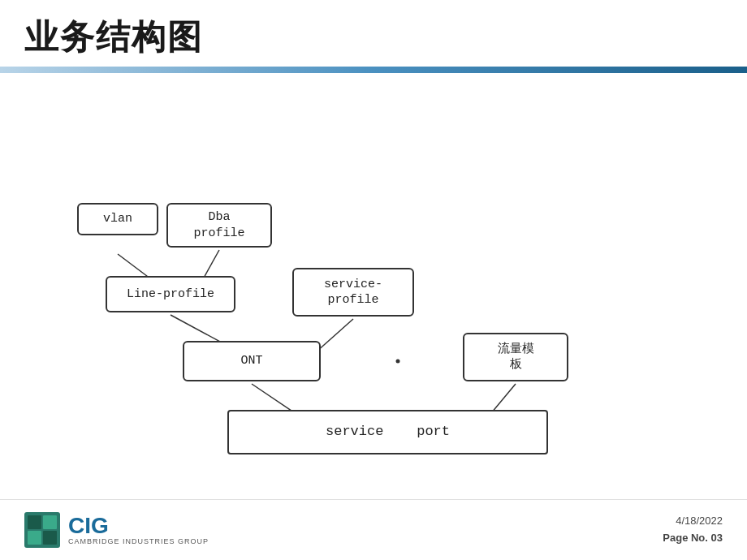 The width and height of the screenshot is (747, 560). What do you see at coordinates (138, 541) in the screenshot?
I see `logo-subtitle-text: Cambridge Industries Group` at bounding box center [138, 541].